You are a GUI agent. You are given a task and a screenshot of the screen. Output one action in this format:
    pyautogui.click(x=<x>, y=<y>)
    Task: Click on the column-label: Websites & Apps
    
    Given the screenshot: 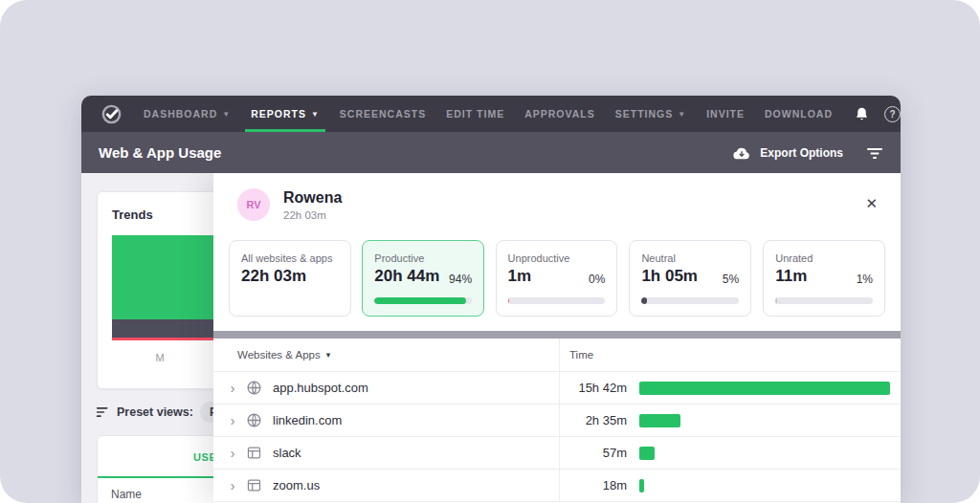 What is the action you would take?
    pyautogui.click(x=279, y=355)
    